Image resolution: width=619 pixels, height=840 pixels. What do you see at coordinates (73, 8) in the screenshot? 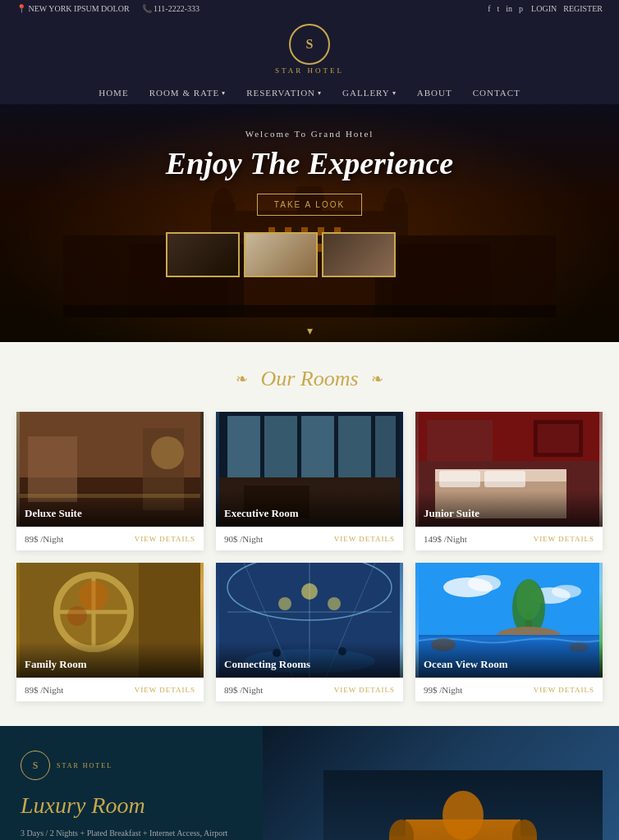
I see `location-text: 📍 NEW YORK IPSUM DOLOR` at bounding box center [73, 8].